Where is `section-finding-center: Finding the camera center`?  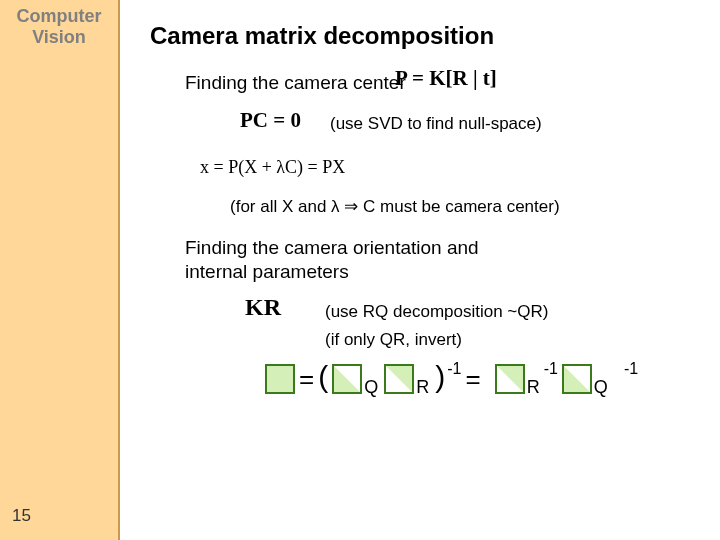 section-finding-center: Finding the camera center is located at coordinates (296, 83).